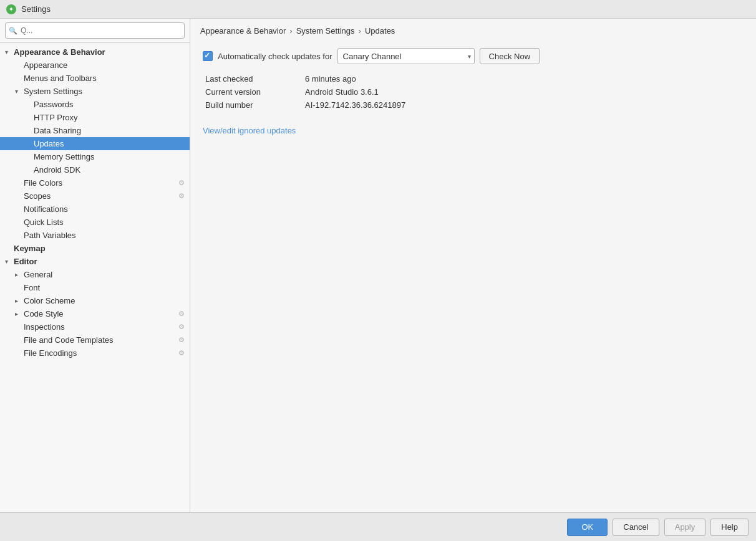  What do you see at coordinates (95, 300) in the screenshot?
I see `sidebar-item-color-scheme: Color Scheme` at bounding box center [95, 300].